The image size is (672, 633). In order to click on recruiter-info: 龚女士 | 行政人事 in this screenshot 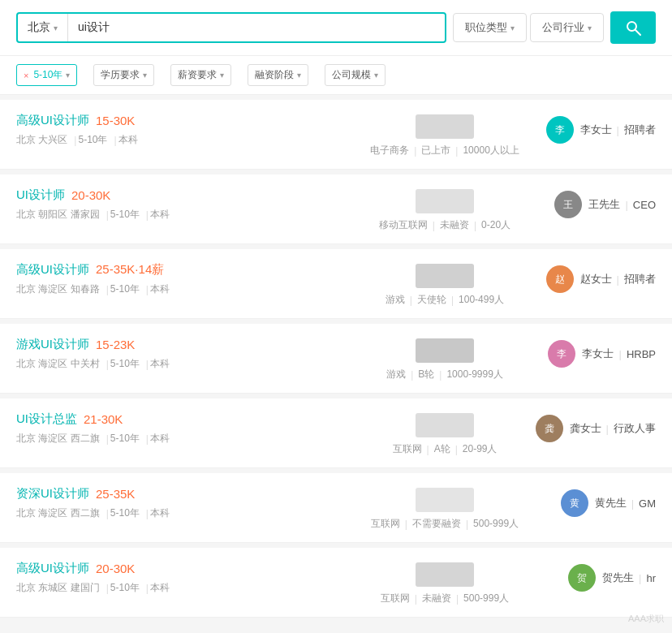, I will do `click(613, 428)`.